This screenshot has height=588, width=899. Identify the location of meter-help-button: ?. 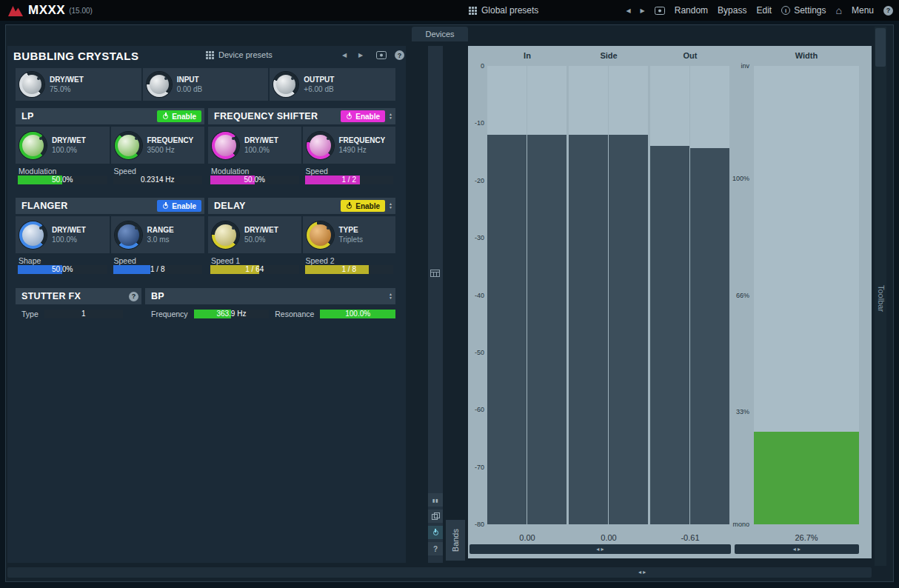
(435, 549).